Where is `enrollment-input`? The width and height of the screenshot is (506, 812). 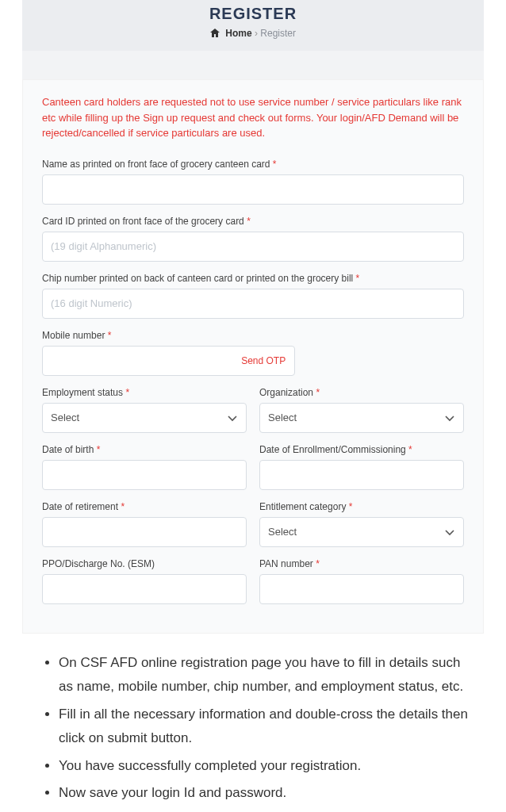 enrollment-input is located at coordinates (362, 475).